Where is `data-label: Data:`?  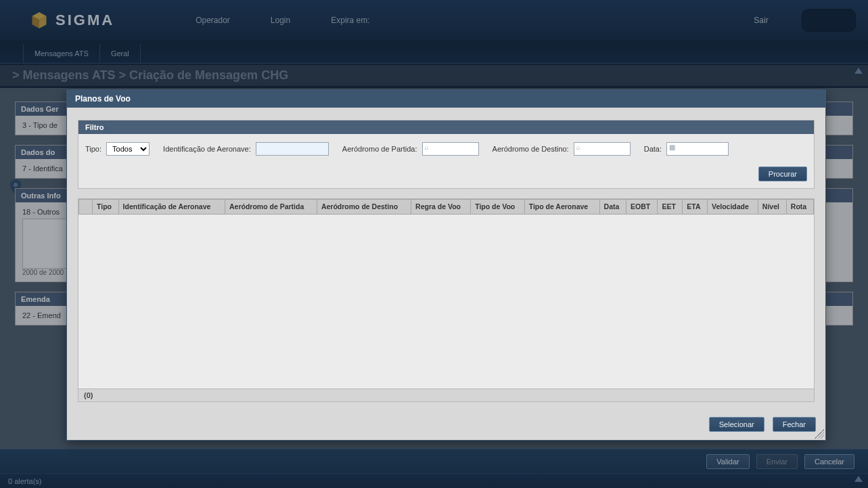 data-label: Data: is located at coordinates (653, 149).